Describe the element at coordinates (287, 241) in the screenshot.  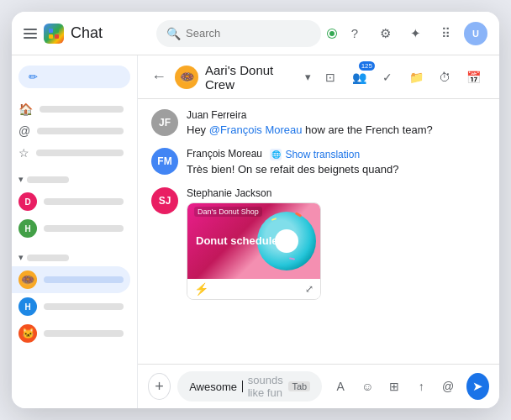
I see `donut-hole` at that location.